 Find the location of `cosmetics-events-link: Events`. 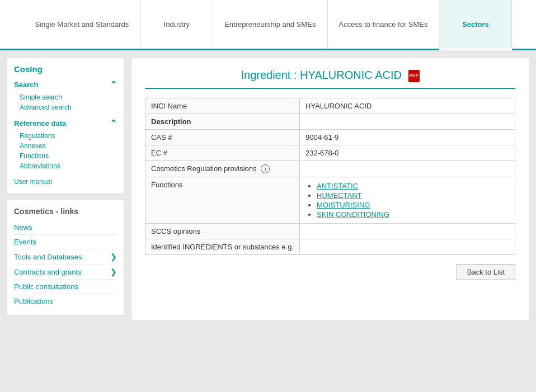

cosmetics-events-link: Events is located at coordinates (65, 242).